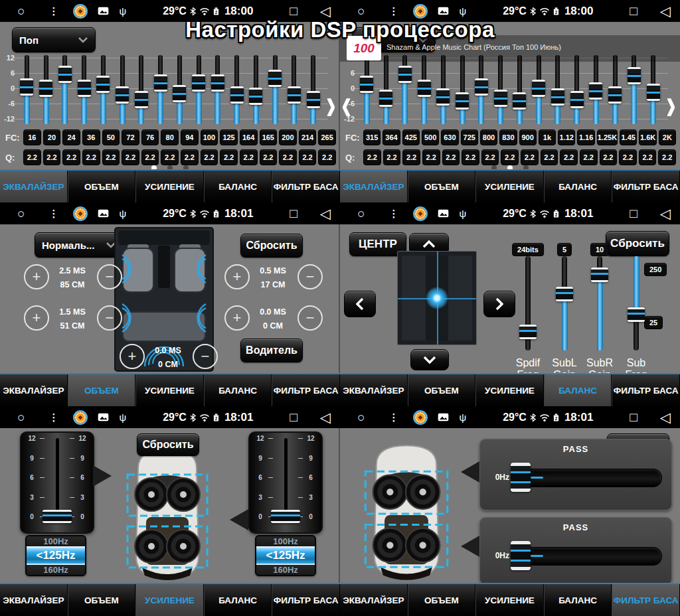  I want to click on fc-value: 800, so click(489, 137).